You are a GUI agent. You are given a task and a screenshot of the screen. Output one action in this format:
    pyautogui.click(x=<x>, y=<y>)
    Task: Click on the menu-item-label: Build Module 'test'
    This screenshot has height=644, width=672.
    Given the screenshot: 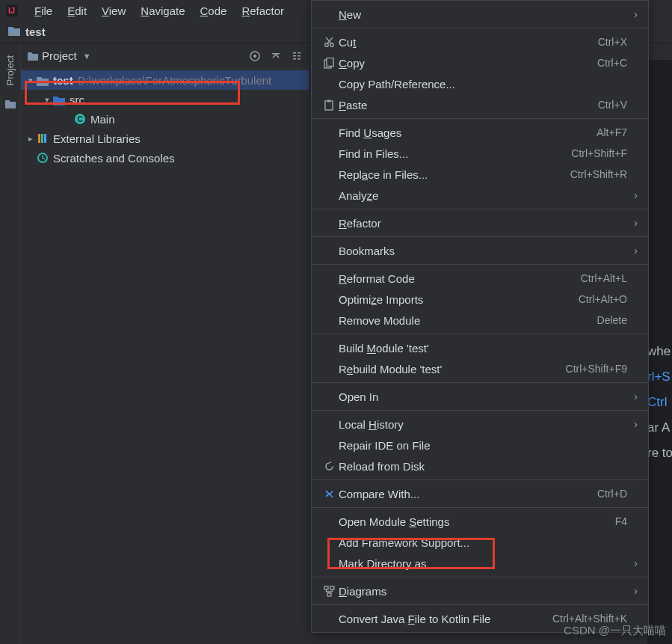 What is the action you would take?
    pyautogui.click(x=483, y=349)
    